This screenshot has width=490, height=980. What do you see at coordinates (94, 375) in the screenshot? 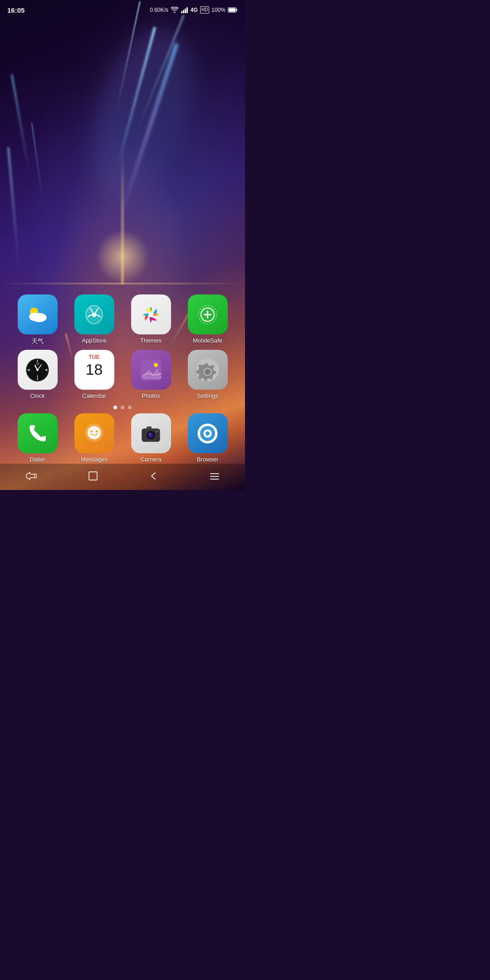
I see `app-item-calendar: TUE 18 Calendar` at bounding box center [94, 375].